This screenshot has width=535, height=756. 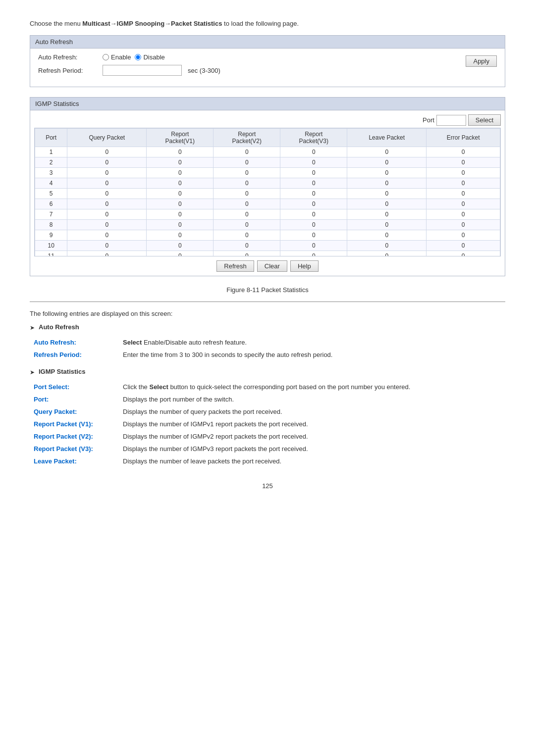 I want to click on refresh-period-label: Refresh Period:, so click(x=70, y=70).